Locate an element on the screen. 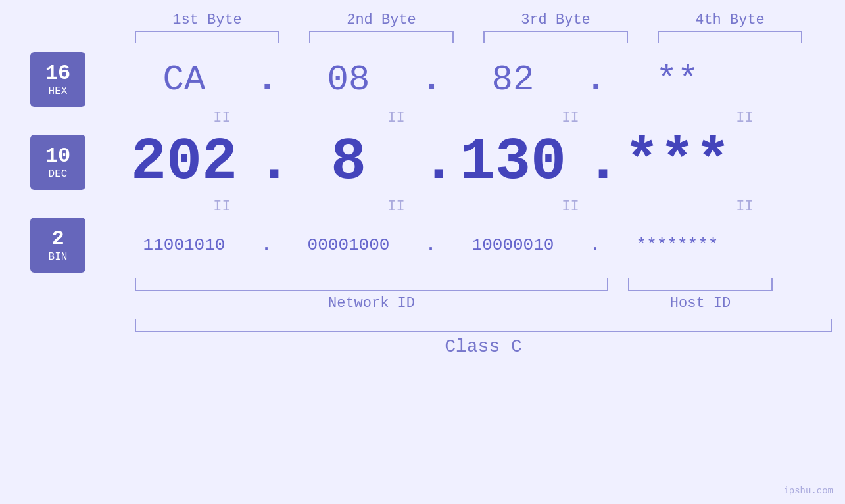 The width and height of the screenshot is (845, 504). hex-byte-2: 08 is located at coordinates (349, 80).